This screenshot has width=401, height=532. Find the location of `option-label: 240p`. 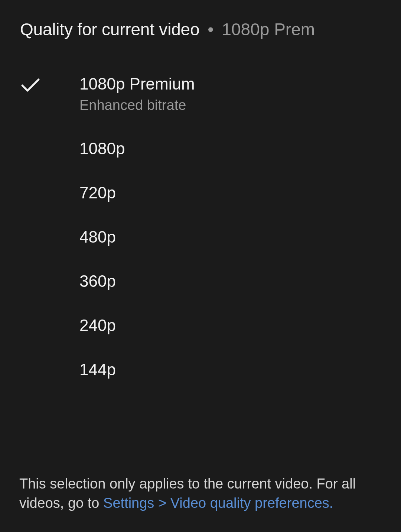

option-label: 240p is located at coordinates (98, 325).